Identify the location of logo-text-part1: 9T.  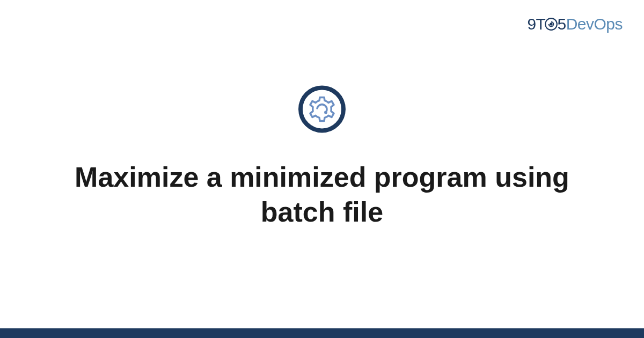
(536, 24).